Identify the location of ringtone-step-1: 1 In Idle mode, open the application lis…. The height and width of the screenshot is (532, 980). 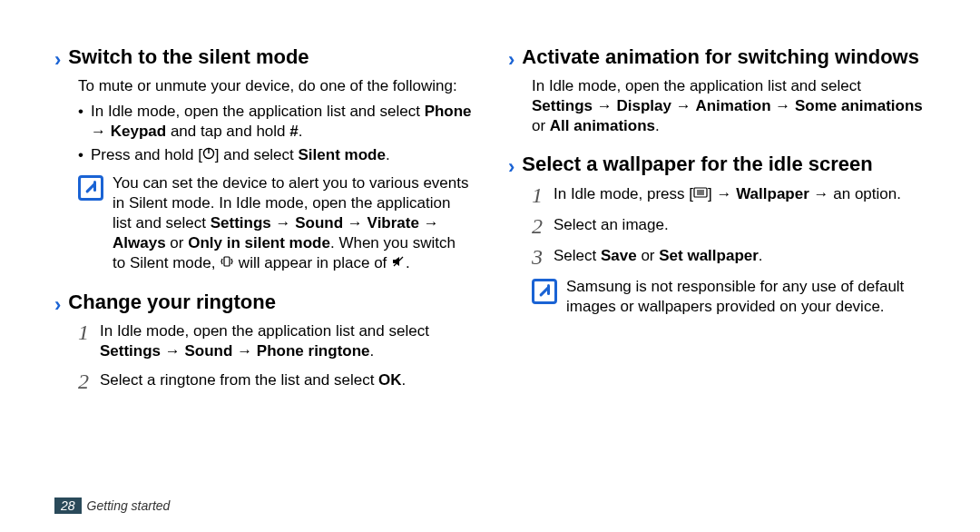
(275, 341).